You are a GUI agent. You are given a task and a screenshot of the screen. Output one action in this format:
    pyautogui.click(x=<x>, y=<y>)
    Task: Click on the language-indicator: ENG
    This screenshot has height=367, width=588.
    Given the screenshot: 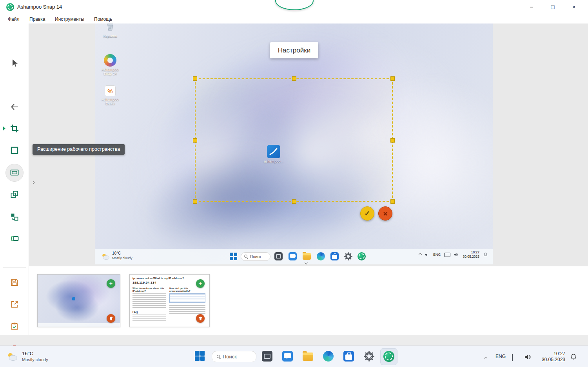 What is the action you would take?
    pyautogui.click(x=501, y=356)
    